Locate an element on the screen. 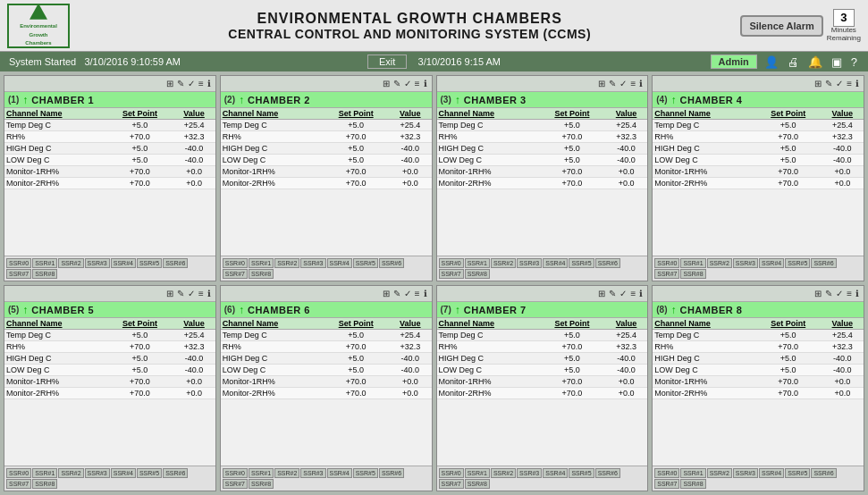  chamber-name-7: CHAMBER 7 is located at coordinates (495, 310).